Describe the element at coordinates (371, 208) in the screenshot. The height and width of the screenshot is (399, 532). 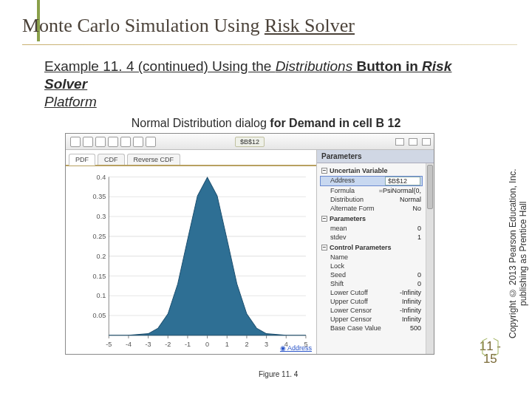
I see `param-alternate-form: Alternate FormNo` at that location.